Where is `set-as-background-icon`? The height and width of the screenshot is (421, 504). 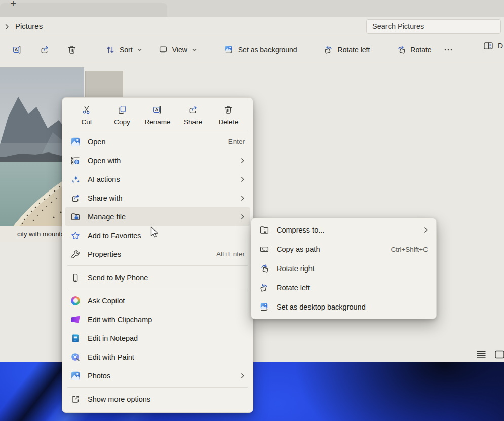 set-as-background-icon is located at coordinates (229, 50).